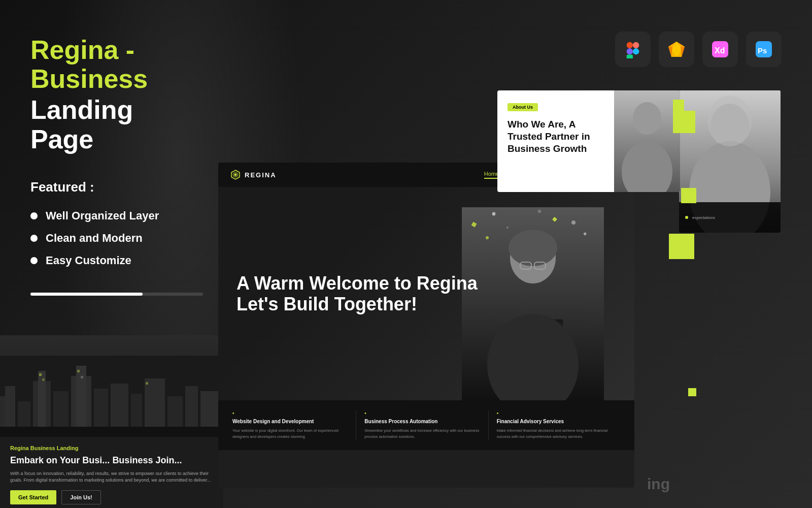  What do you see at coordinates (762, 51) in the screenshot?
I see `svg-text: Ps` at bounding box center [762, 51].